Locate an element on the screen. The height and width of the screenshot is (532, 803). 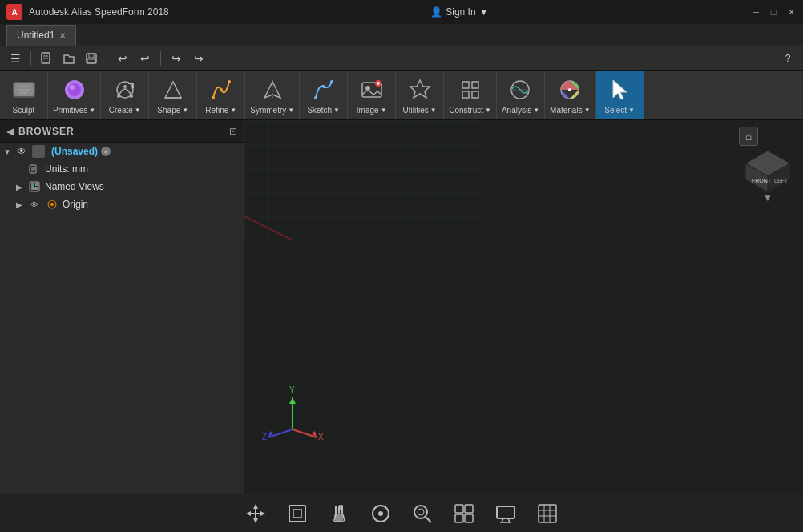
construct-tool: Construct ▼ is located at coordinates (470, 95).